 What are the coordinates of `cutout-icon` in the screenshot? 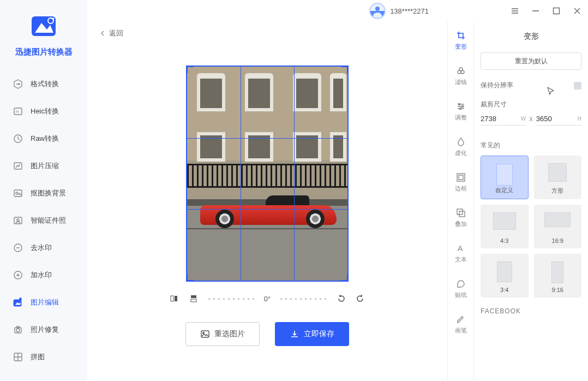 It's located at (18, 193).